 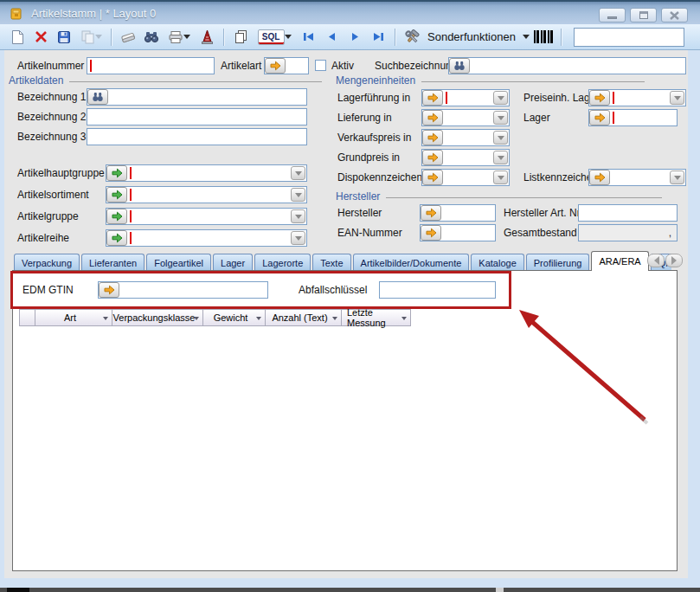 What do you see at coordinates (674, 261) in the screenshot?
I see `tab-scroll-right-button` at bounding box center [674, 261].